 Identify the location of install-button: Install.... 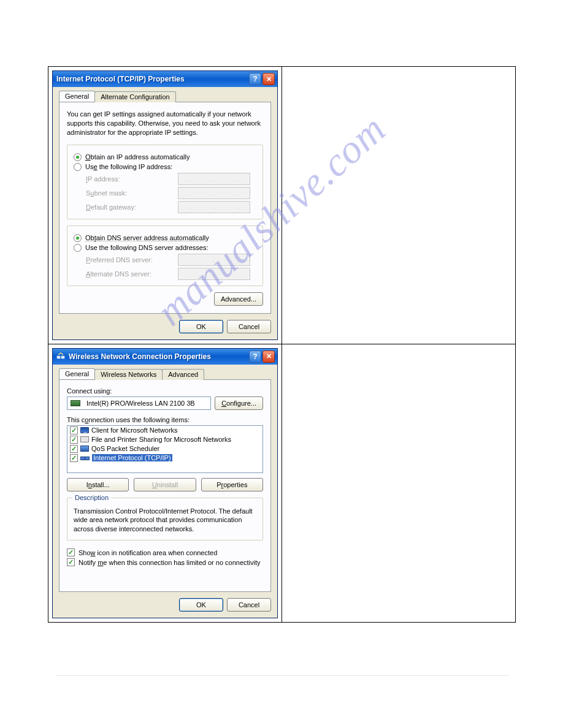
(98, 485).